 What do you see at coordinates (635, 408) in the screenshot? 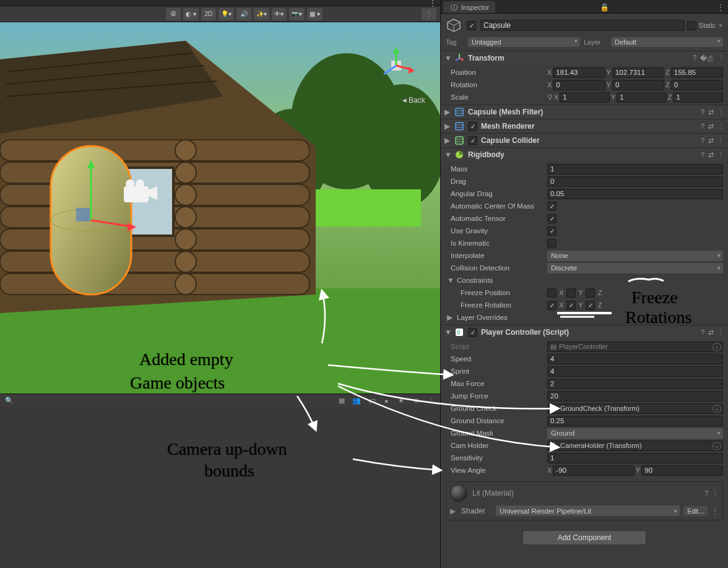
I see `field-groundcheck: GroundCheck (Transform)` at bounding box center [635, 408].